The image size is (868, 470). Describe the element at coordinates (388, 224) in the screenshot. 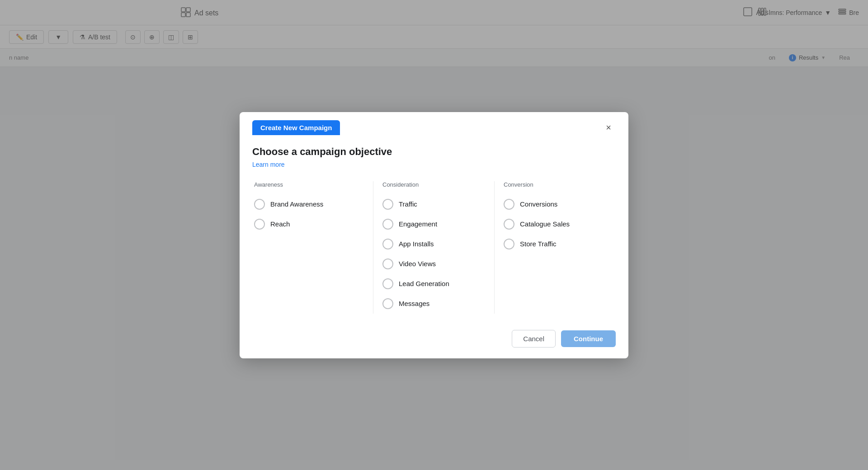

I see `engagement-radio` at that location.